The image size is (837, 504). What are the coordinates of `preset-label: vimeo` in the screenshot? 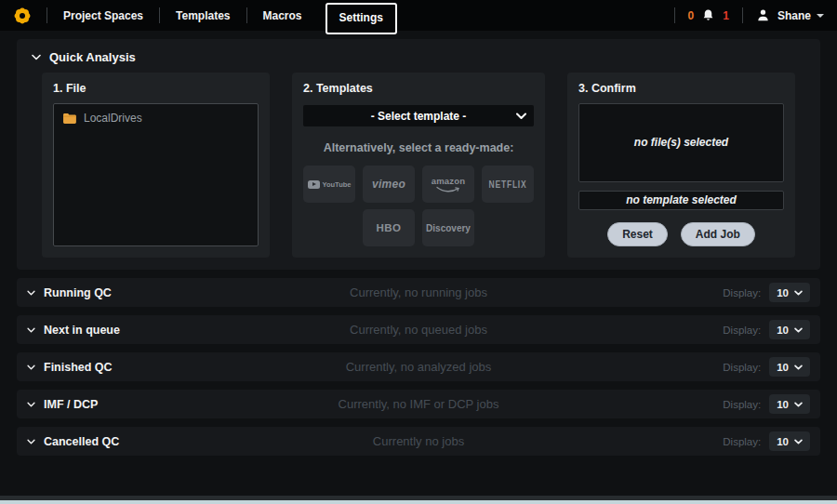 It's located at (389, 184).